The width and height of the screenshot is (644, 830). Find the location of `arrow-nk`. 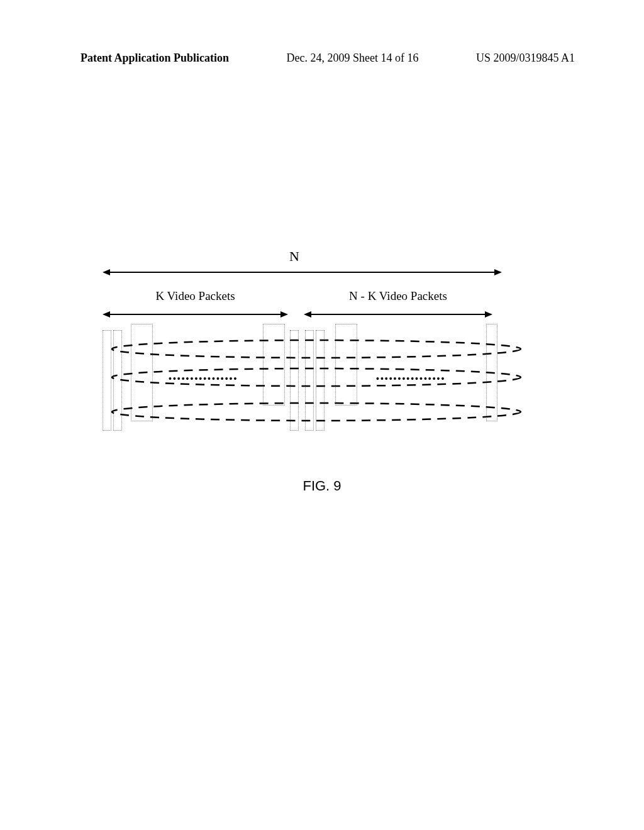

arrow-nk is located at coordinates (398, 314).